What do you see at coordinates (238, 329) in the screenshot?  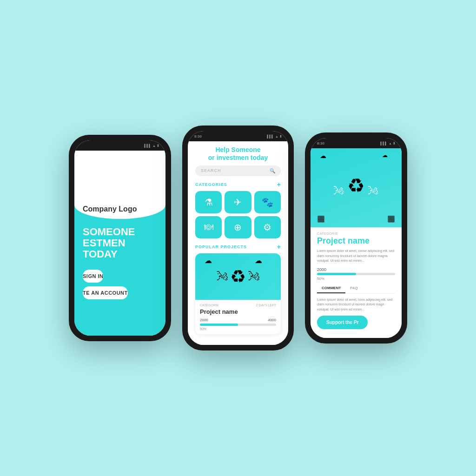 I see `progress-pct: 50%` at bounding box center [238, 329].